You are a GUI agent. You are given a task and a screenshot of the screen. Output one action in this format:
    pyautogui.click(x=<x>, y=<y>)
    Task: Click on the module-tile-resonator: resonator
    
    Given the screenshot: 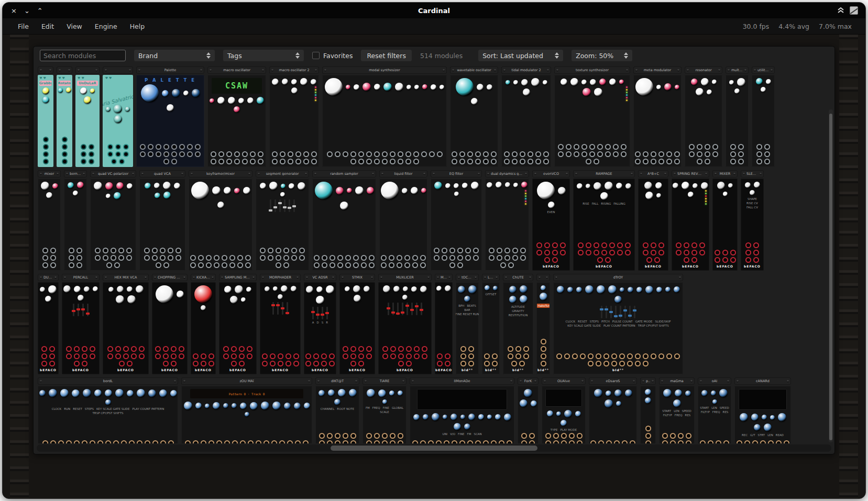 What is the action you would take?
    pyautogui.click(x=704, y=117)
    